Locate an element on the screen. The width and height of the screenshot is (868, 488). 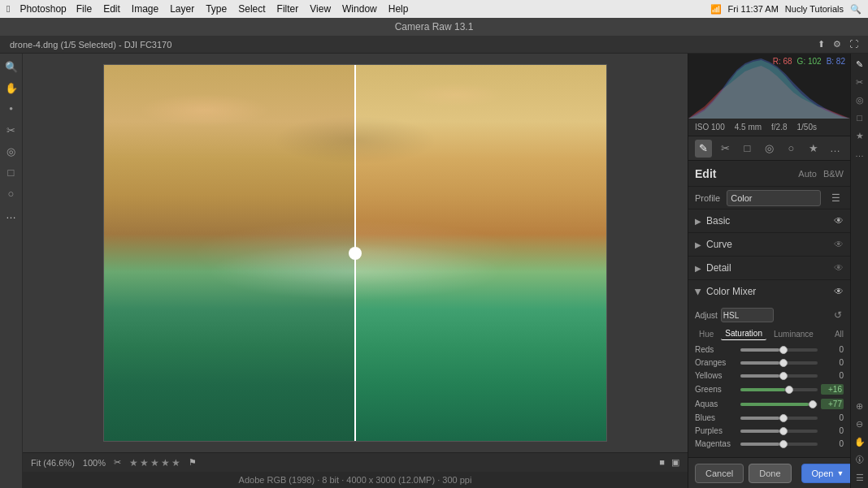
status-bar: Fit (46.6%) 100% ✂ ★ ★ ★ ★ ★ ⚑ ■ ▣ is located at coordinates (355, 462).